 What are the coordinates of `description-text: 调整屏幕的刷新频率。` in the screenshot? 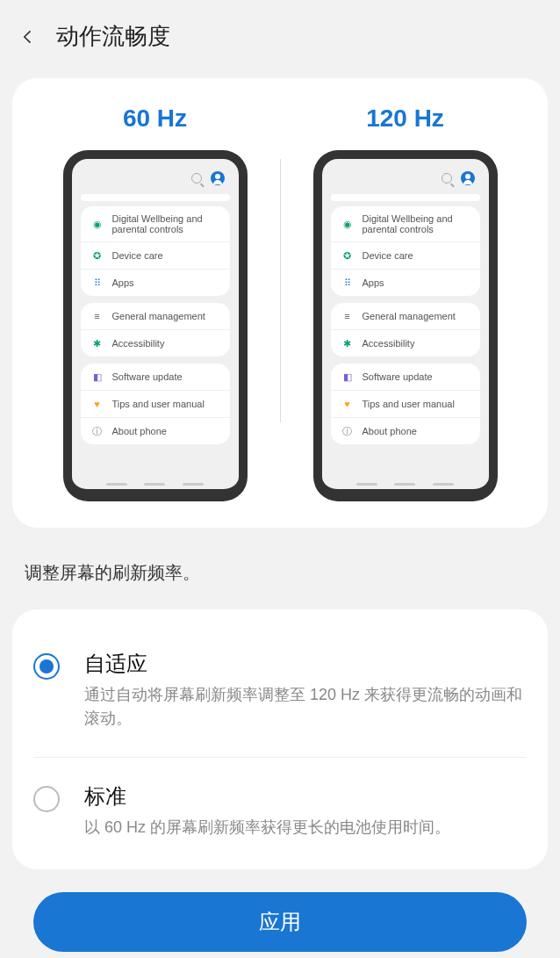 It's located at (280, 569).